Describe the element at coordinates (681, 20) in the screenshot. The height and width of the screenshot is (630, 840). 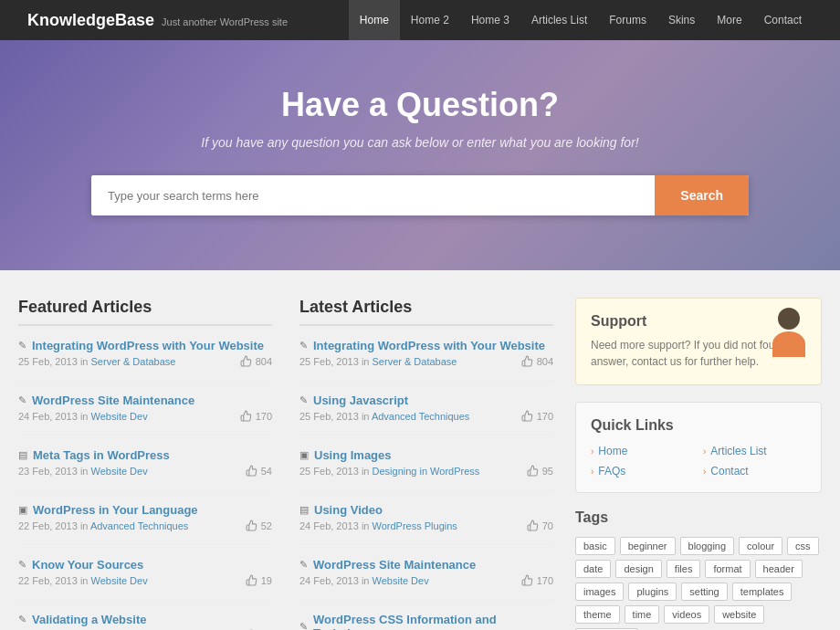
I see `nav-item-skins: Skins` at that location.